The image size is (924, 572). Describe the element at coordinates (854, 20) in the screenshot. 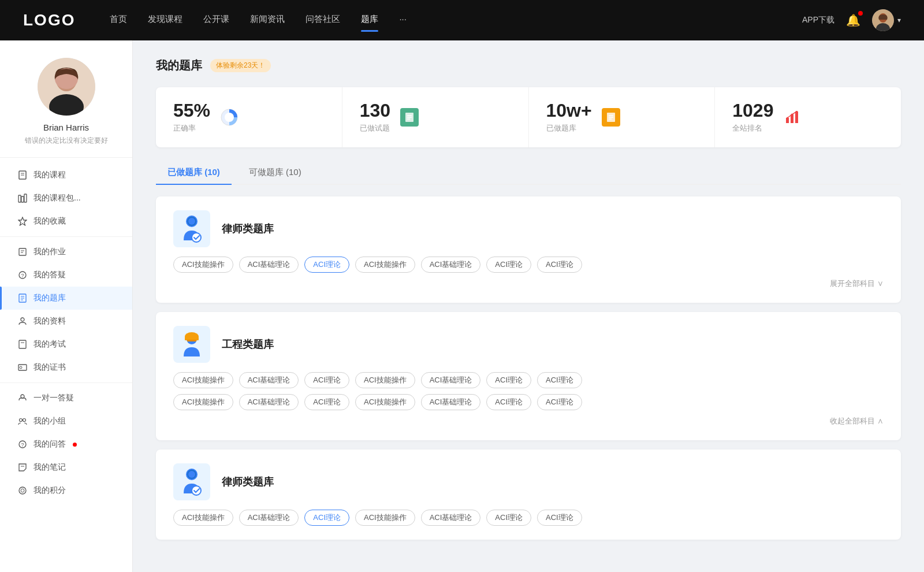

I see `notification-bell: 🔔` at that location.